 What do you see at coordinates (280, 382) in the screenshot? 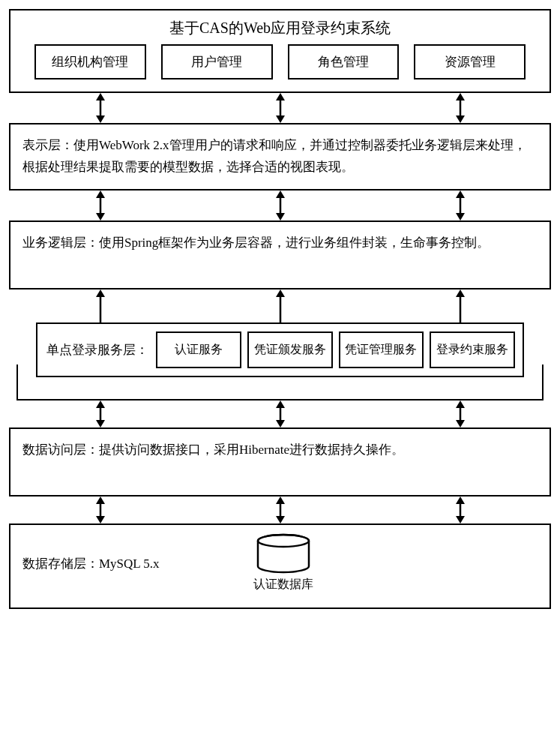
I see `sso-outer-frame: 单点登录服务层： 认证服务 凭证颁发服务 凭证管理服务 登录约束服务` at bounding box center [280, 382].